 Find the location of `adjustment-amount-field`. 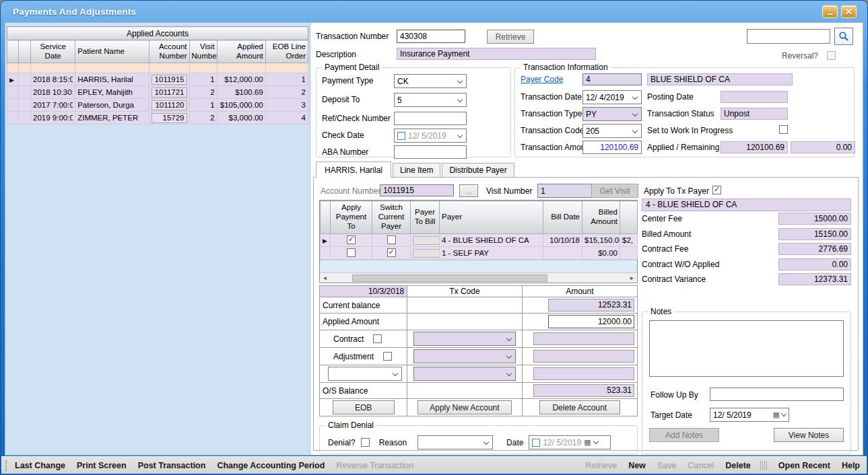

adjustment-amount-field is located at coordinates (584, 357).